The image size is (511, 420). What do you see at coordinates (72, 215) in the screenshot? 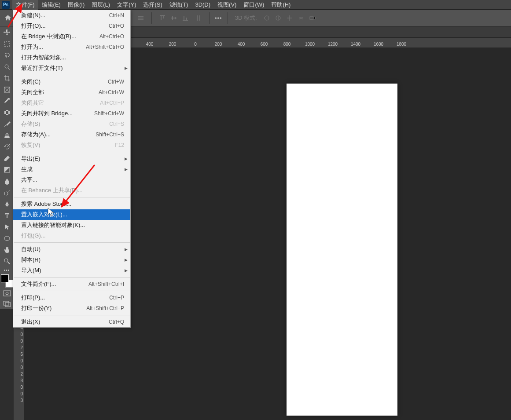
I see `menu-item: 置入嵌入对象(L)...` at bounding box center [72, 215].